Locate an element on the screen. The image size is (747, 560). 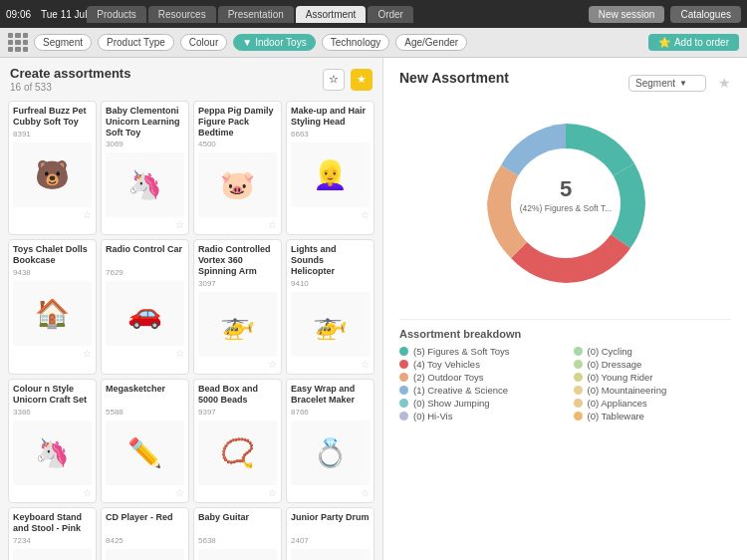
filter-segment: Segment is located at coordinates (63, 42).